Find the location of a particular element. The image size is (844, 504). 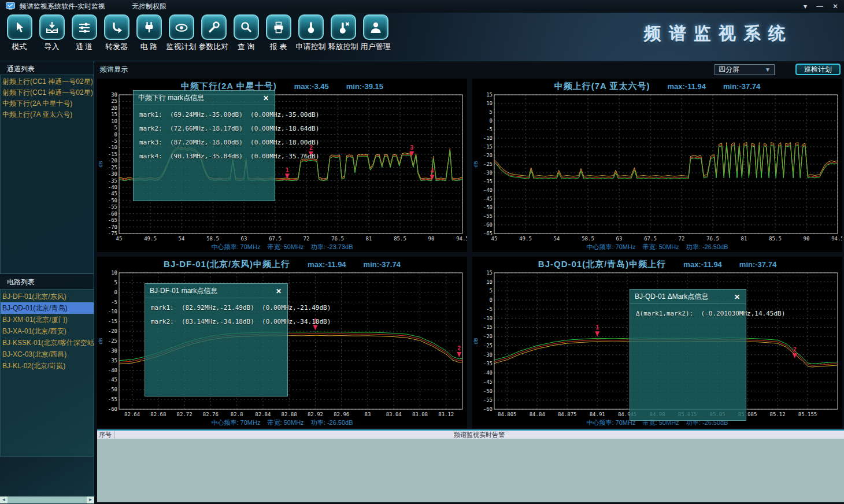

tab-spectrum-display: 频谱显示 is located at coordinates (114, 69).